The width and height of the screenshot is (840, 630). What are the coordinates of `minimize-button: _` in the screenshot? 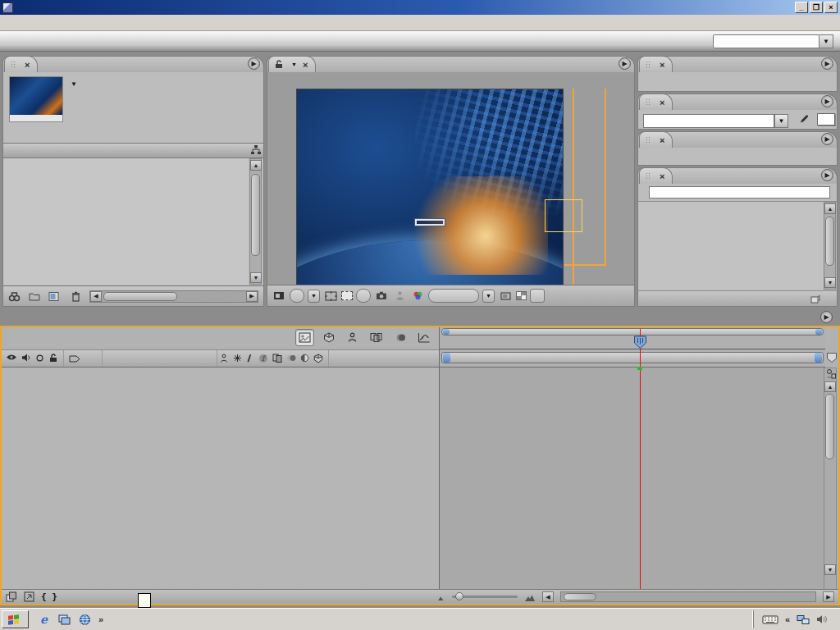 It's located at (801, 7).